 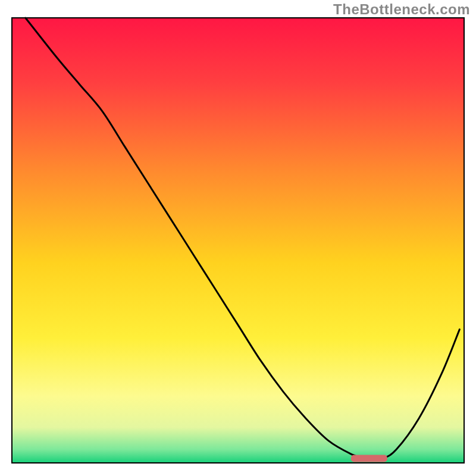 I want to click on watermark-text: TheBottleneck.com, so click(x=402, y=10).